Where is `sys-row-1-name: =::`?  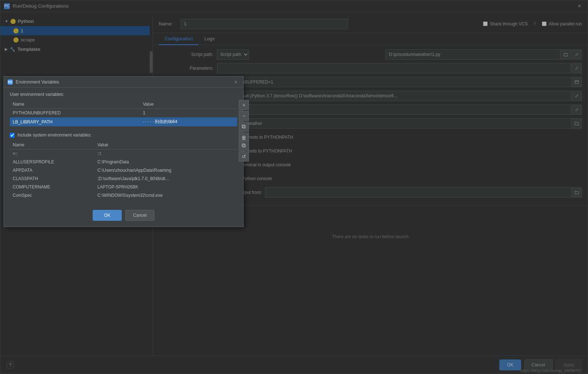
sys-row-1-name: =:: is located at coordinates (52, 154).